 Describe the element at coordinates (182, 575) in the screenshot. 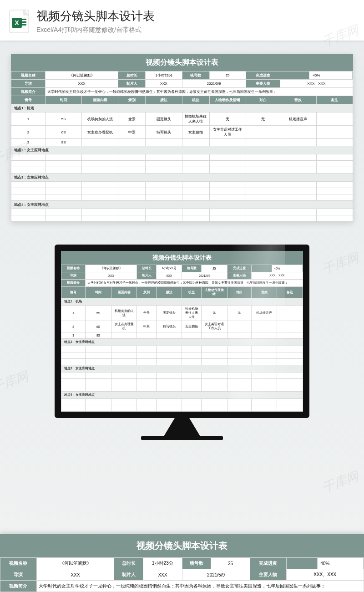

I see `meta-table-bottom: 视频名称 《何以笙箫默》 总时长 1小时23分 镜号数 25 完成进度 40% …` at that location.